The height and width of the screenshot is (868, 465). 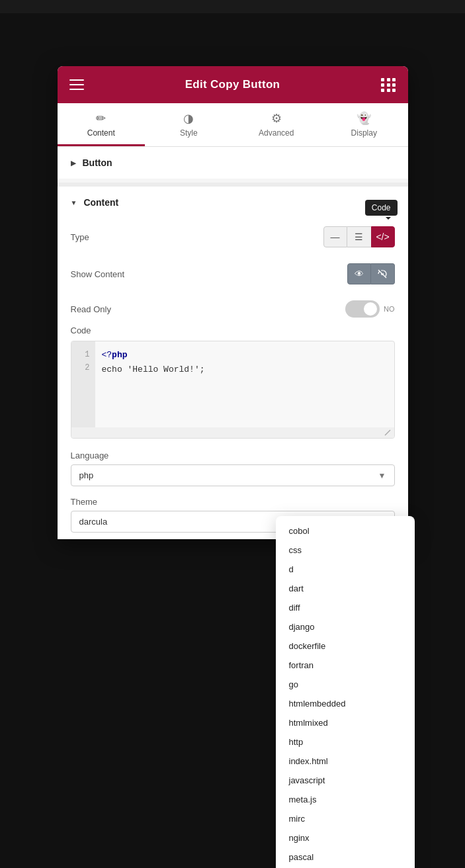 What do you see at coordinates (102, 124) in the screenshot?
I see `tab-content: ✏ Content` at bounding box center [102, 124].